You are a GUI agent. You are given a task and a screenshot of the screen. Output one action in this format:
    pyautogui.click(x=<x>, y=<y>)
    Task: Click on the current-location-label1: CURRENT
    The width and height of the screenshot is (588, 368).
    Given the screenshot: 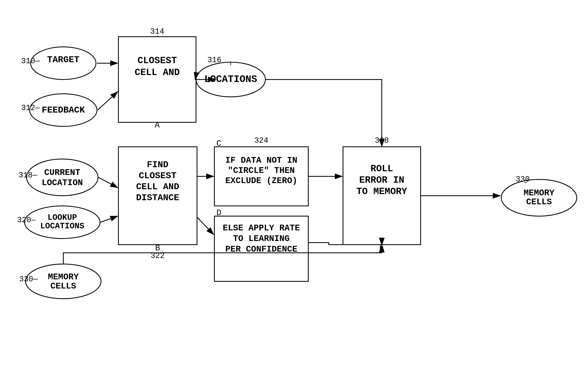 What is the action you would take?
    pyautogui.click(x=62, y=173)
    